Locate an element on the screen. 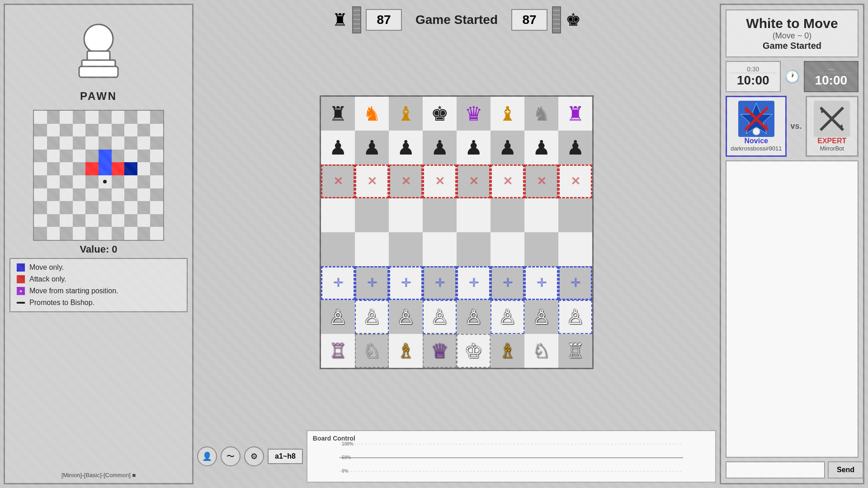 This screenshot has height=488, width=868. board-cell-r7c4: ♔ is located at coordinates (474, 351).